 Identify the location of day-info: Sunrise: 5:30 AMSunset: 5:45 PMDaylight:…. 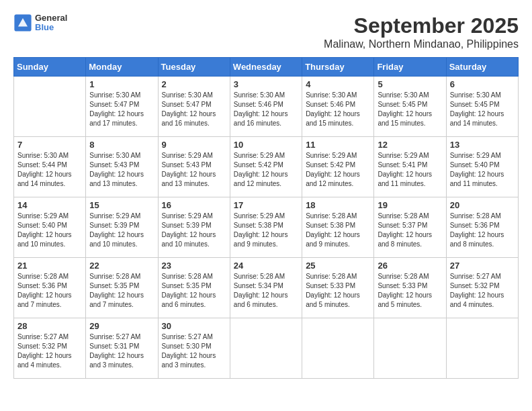
(482, 109).